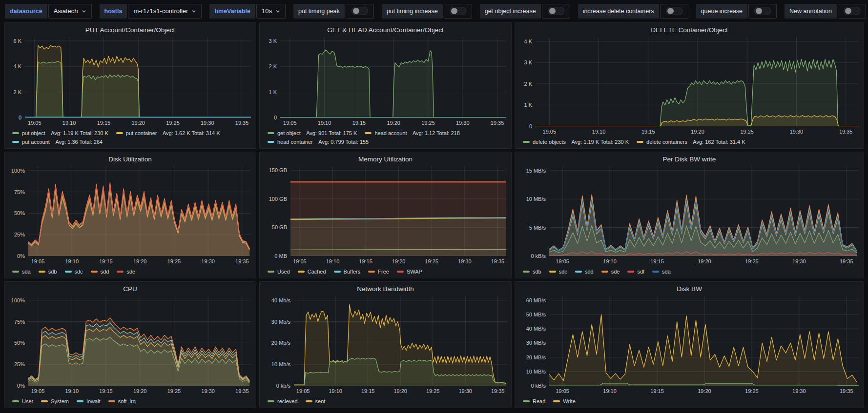 The width and height of the screenshot is (868, 413). Describe the element at coordinates (279, 272) in the screenshot. I see `legend-item: Used` at that location.